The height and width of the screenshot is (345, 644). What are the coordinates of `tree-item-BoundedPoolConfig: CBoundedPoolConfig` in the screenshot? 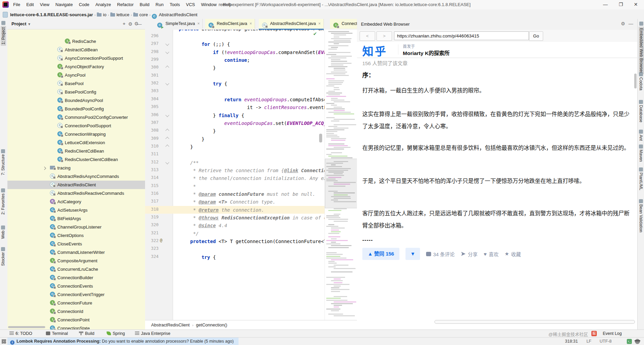 It's located at (76, 109).